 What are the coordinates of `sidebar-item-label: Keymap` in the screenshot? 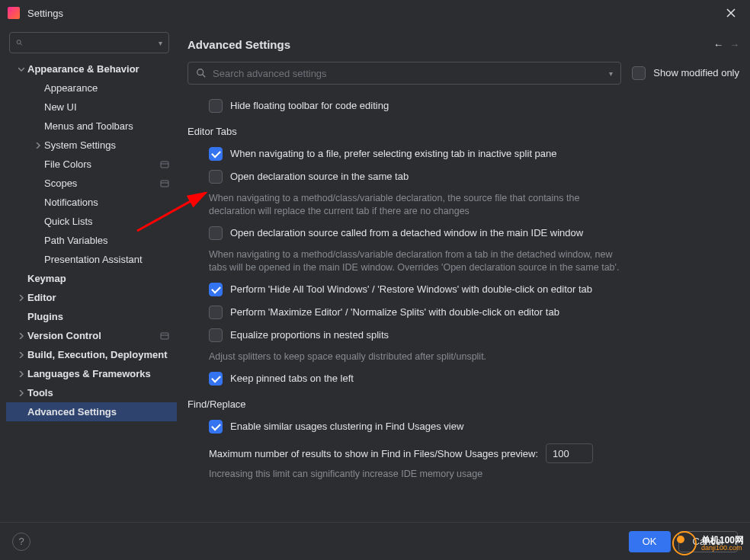 It's located at (47, 279).